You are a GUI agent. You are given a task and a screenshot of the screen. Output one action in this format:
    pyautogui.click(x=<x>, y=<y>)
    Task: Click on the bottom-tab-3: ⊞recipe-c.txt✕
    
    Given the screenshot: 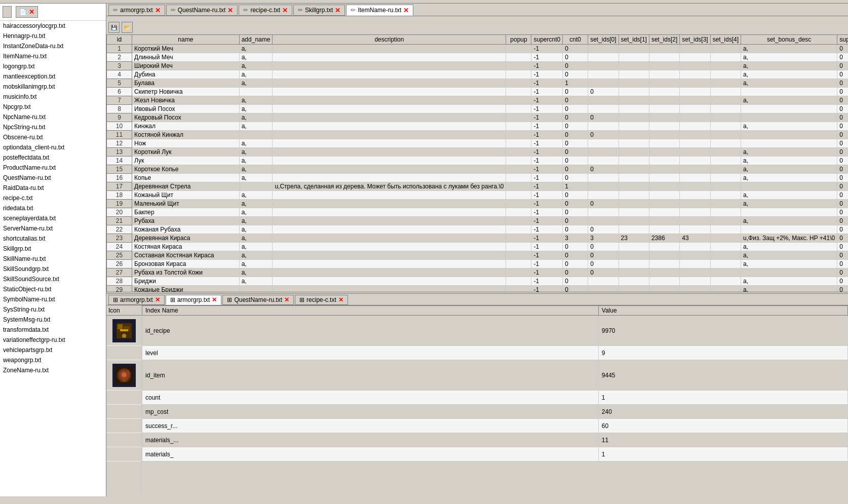 What is the action you would take?
    pyautogui.click(x=321, y=300)
    